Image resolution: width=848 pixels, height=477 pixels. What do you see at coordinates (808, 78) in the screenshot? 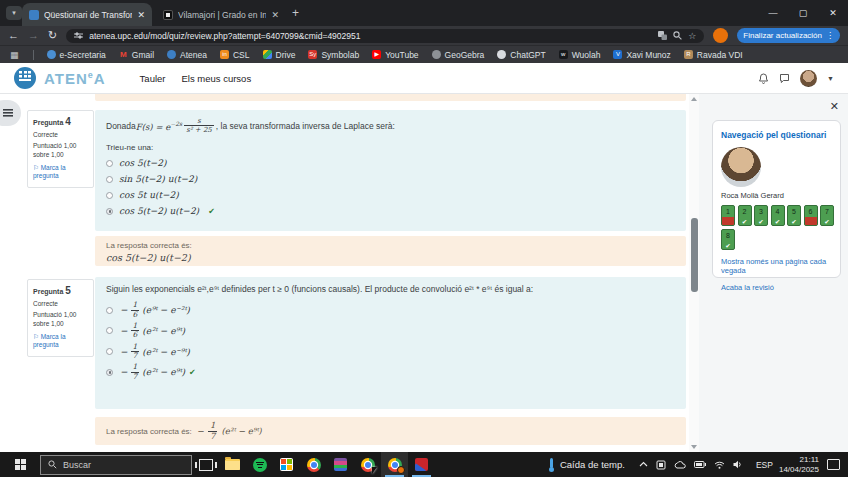
I see `user-avatar` at bounding box center [808, 78].